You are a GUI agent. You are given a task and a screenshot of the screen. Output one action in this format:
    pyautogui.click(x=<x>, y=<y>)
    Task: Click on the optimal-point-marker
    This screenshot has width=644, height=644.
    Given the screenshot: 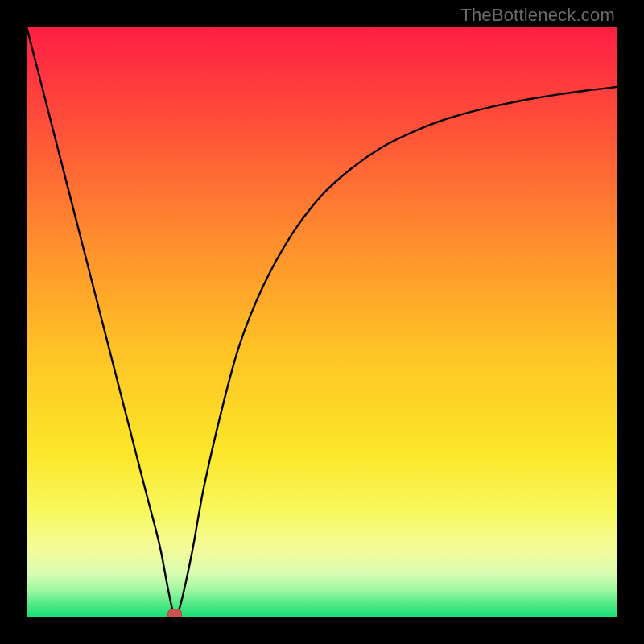 What is the action you would take?
    pyautogui.click(x=175, y=613)
    